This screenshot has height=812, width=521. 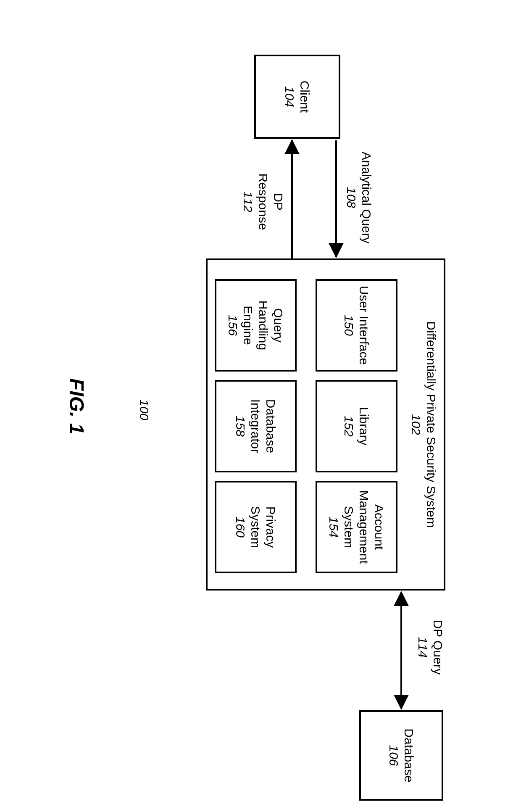 I want to click on database-integrator-block: Database Integrator 158, so click(x=255, y=426).